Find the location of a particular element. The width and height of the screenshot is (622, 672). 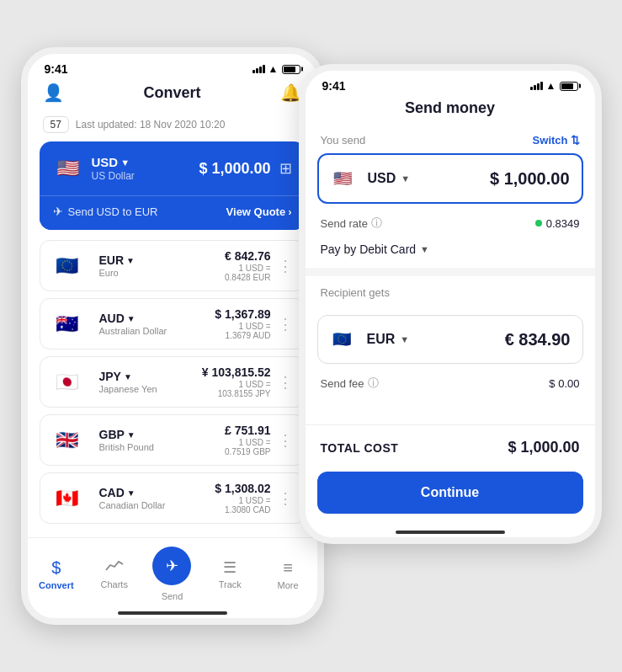

fee-label: Send fee ⓘ is located at coordinates (350, 383).